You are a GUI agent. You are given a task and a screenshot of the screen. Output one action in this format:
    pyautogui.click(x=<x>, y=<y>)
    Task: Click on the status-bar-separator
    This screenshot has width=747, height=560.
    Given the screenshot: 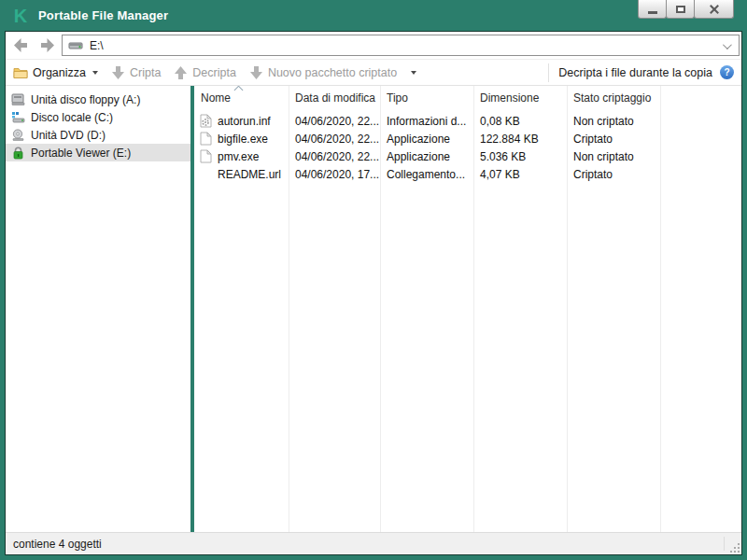 What is the action you would take?
    pyautogui.click(x=725, y=543)
    